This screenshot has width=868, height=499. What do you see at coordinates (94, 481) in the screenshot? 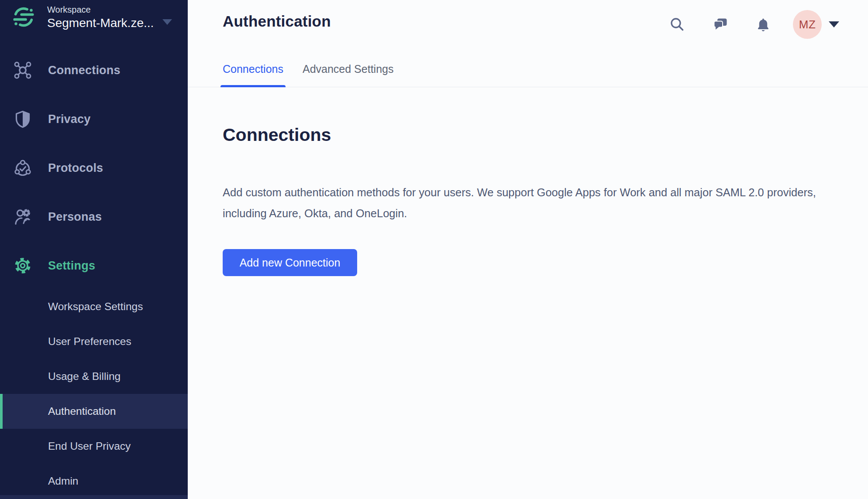
I see `sidebar-subitem-admin: Admin` at bounding box center [94, 481].